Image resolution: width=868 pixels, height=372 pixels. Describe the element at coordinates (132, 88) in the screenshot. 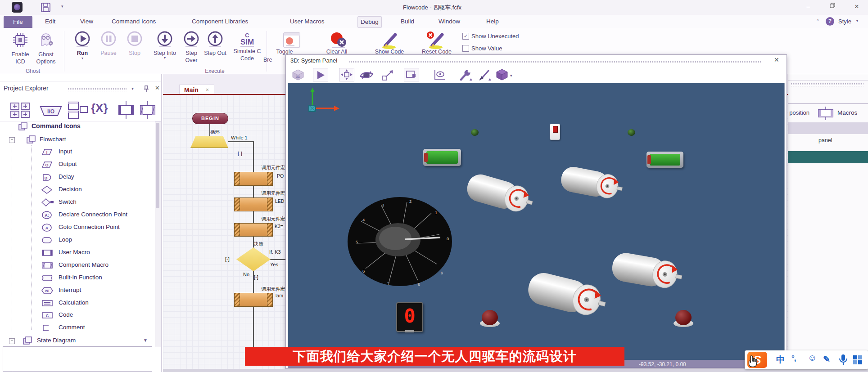

I see `panel-menu-caret-icon: ▾` at that location.